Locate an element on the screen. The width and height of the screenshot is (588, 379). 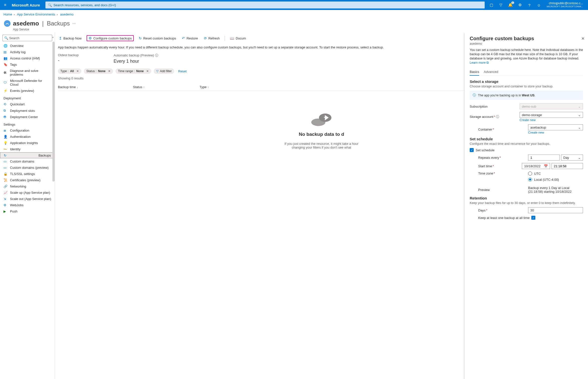
book-icon: 📖 is located at coordinates (232, 38).